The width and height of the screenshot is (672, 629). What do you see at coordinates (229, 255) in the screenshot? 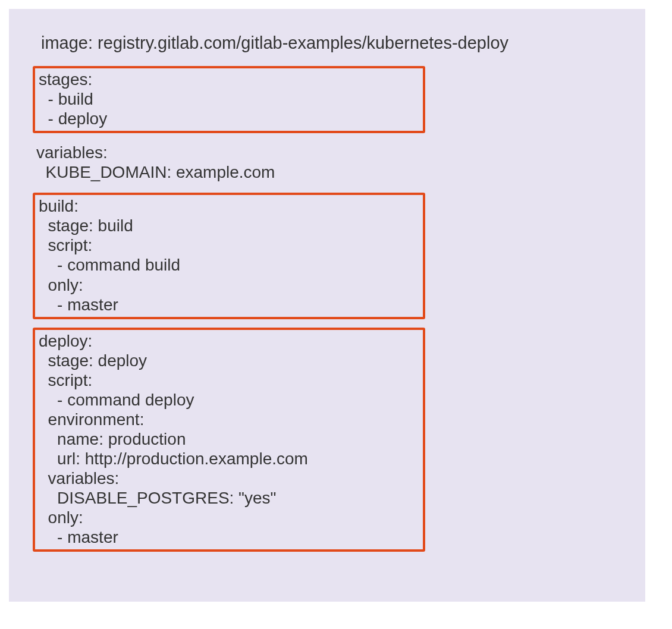
I see `build-text: build: stage: build script: - command bu…` at bounding box center [229, 255].